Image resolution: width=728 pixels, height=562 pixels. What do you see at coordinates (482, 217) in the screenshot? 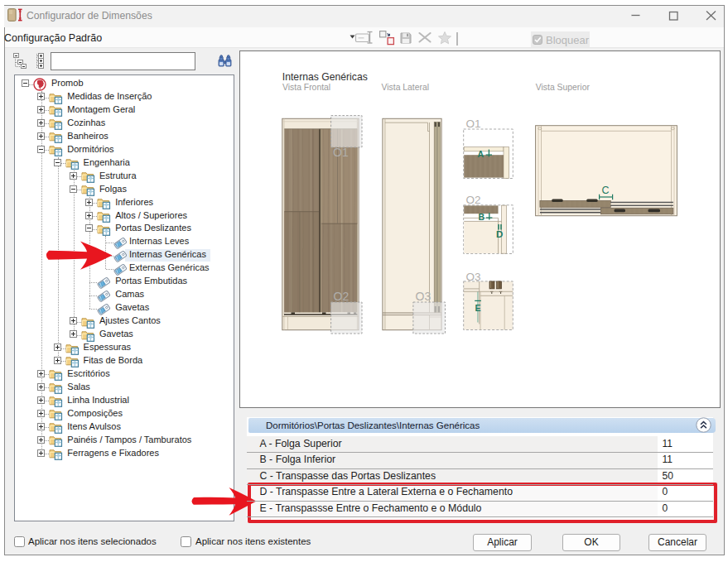
I see `svg-text: B` at bounding box center [482, 217].